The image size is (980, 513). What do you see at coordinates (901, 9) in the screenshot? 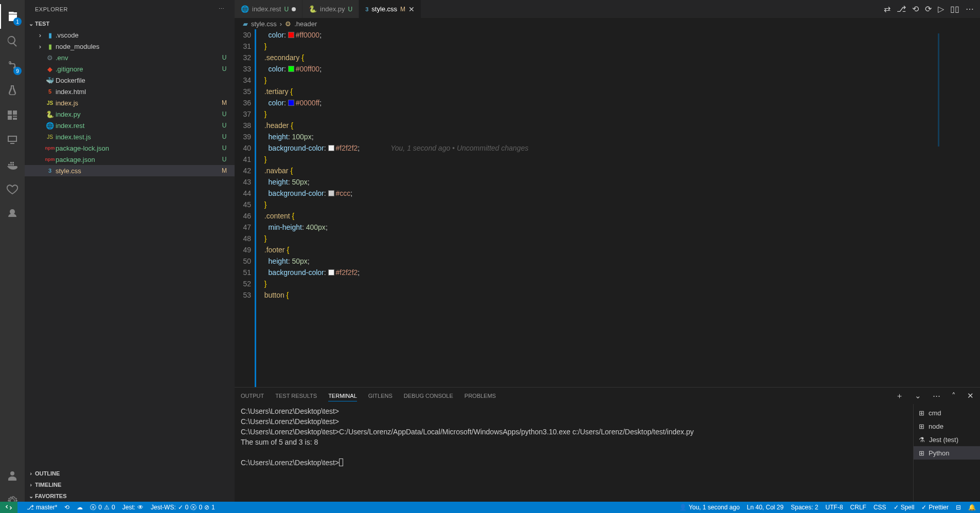
I see `git-graph-icon: ⎇` at bounding box center [901, 9].